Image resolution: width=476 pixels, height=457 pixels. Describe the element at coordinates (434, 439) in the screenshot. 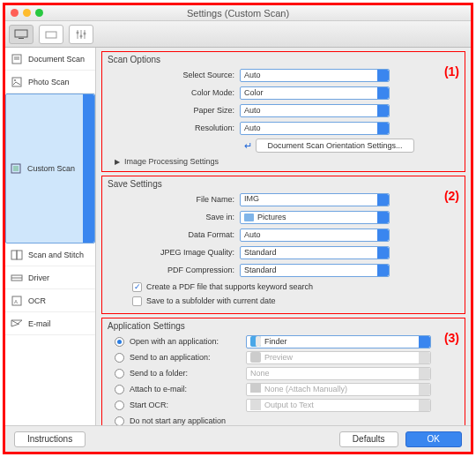

I see `ok-button: OK` at that location.